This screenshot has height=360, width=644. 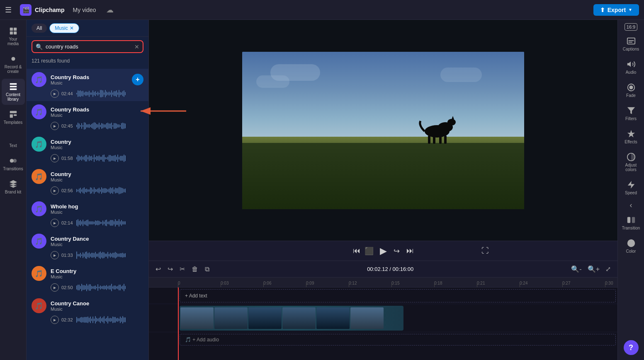 I want to click on track-info: Whole hog Music, so click(x=97, y=209).